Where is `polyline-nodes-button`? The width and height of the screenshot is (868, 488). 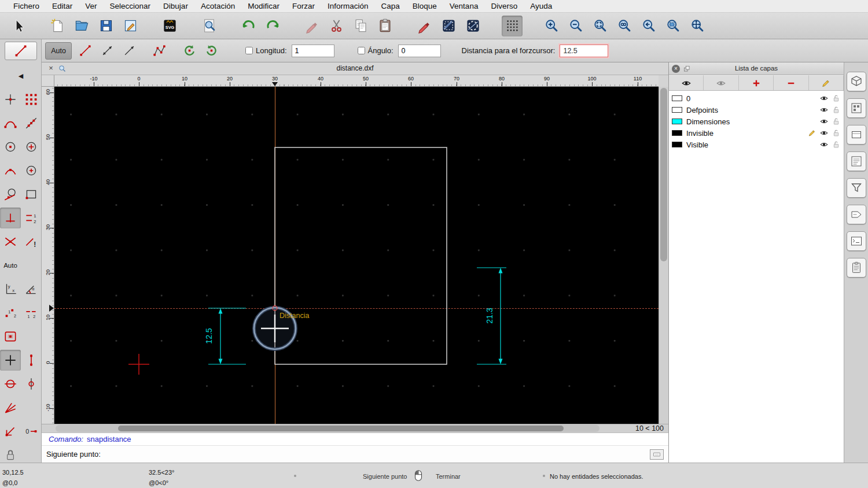 polyline-nodes-button is located at coordinates (159, 51).